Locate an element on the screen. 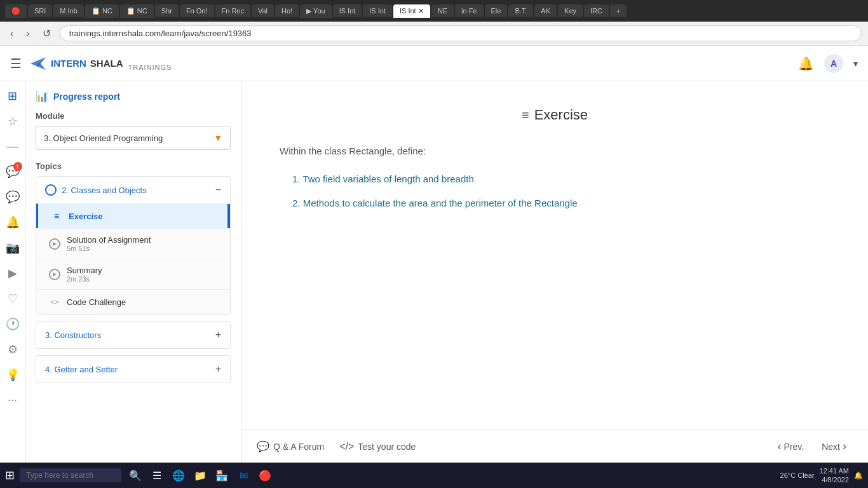 This screenshot has width=868, height=488. test-code-button: </> Test your code is located at coordinates (377, 447).